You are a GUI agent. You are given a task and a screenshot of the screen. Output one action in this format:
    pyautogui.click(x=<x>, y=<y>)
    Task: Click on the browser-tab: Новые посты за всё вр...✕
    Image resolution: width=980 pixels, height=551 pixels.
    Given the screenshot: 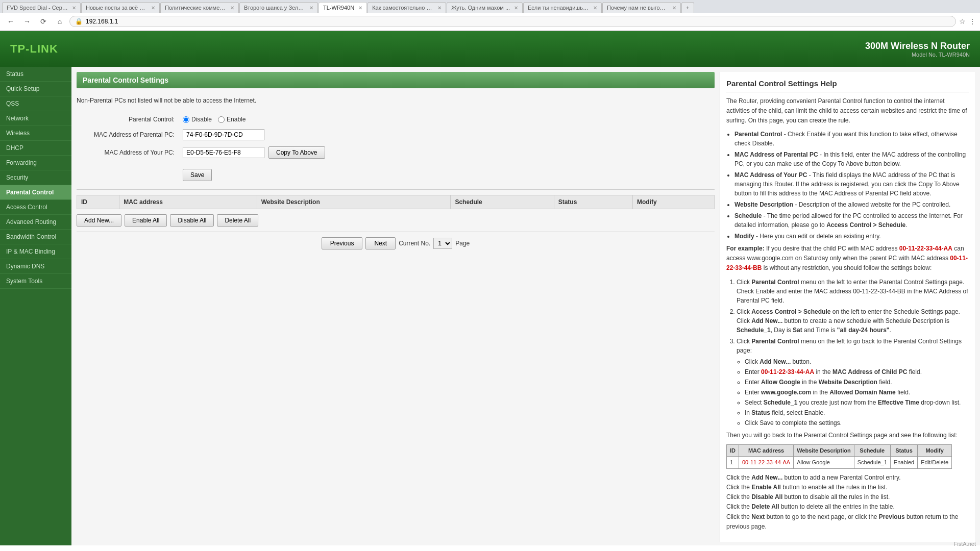 What is the action you would take?
    pyautogui.click(x=120, y=7)
    